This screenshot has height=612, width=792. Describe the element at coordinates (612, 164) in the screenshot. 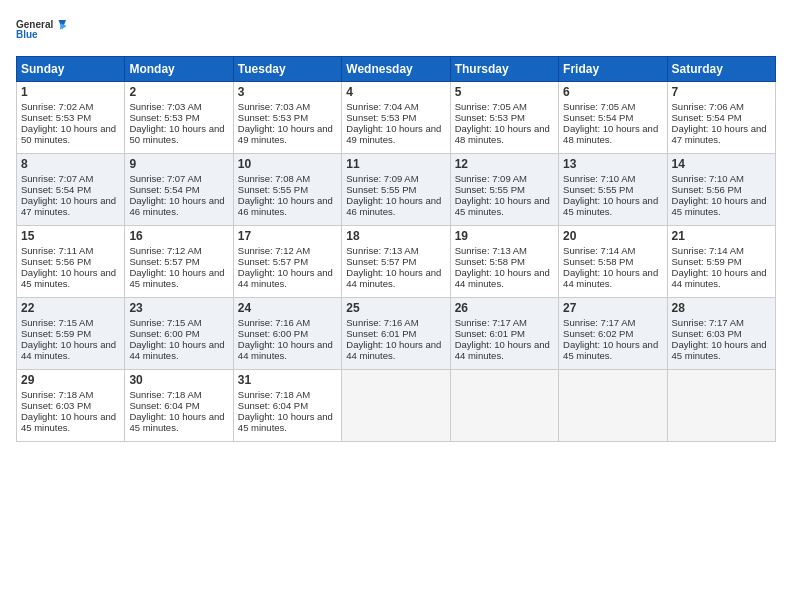

I see `day-number: 13` at that location.